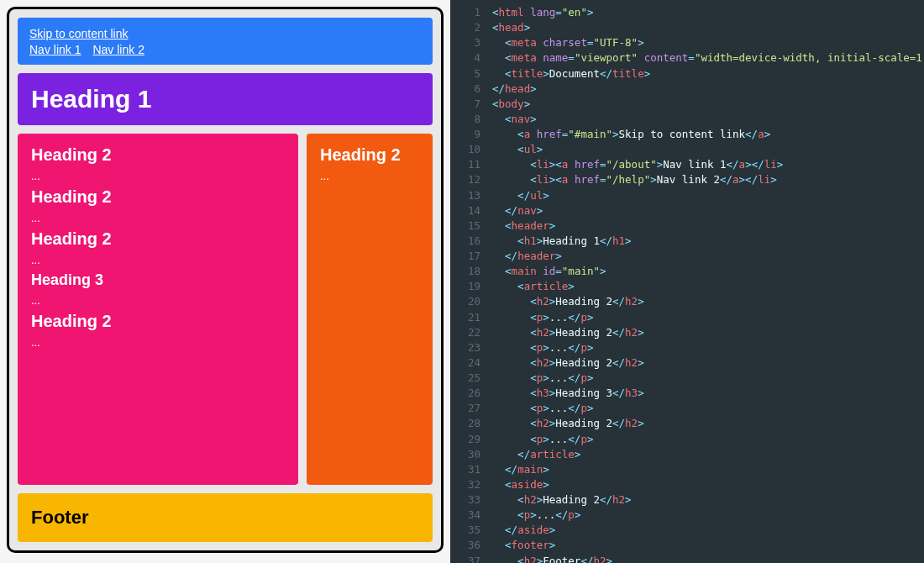 Image resolution: width=924 pixels, height=563 pixels. What do you see at coordinates (687, 28) in the screenshot?
I see `code-line: 2<head>` at bounding box center [687, 28].